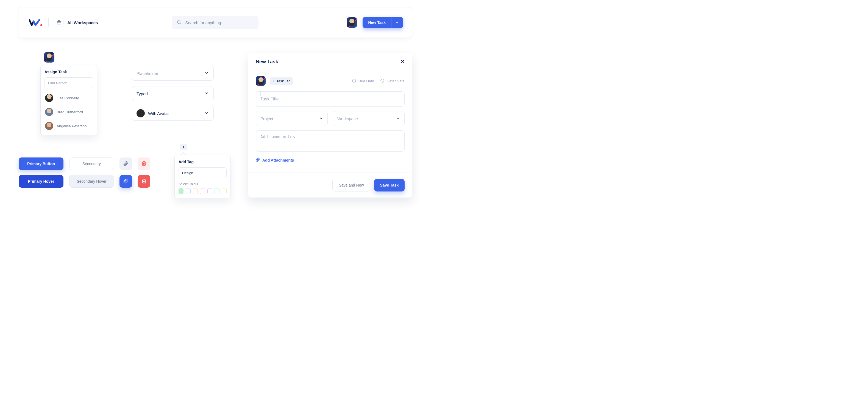 Image resolution: width=868 pixels, height=417 pixels. I want to click on person-name: Angelica Peterson, so click(72, 126).